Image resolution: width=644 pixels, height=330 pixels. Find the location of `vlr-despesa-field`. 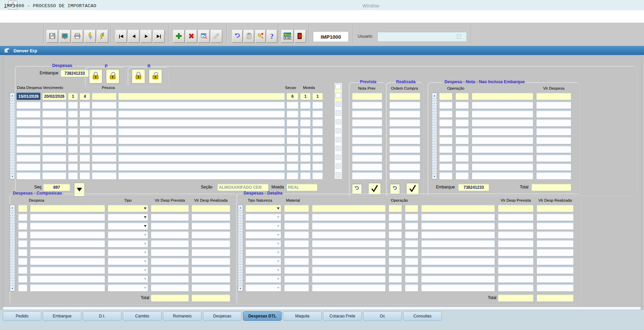

vlr-despesa-field is located at coordinates (554, 96).